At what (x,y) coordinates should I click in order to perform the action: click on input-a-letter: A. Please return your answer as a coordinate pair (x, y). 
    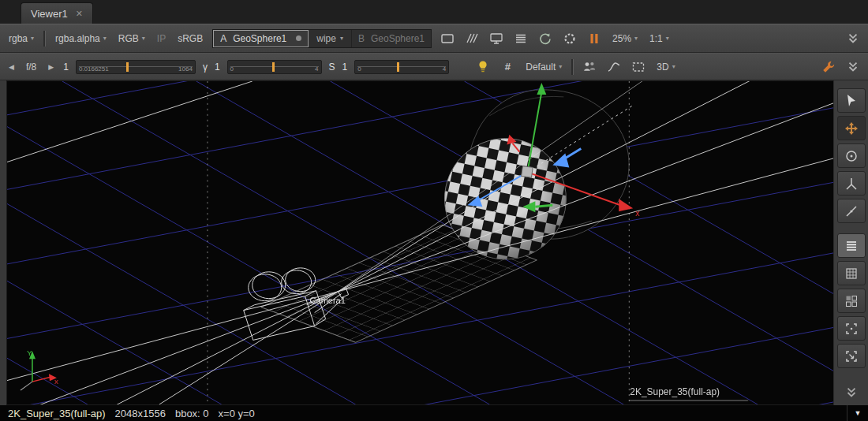
    Looking at the image, I should click on (223, 39).